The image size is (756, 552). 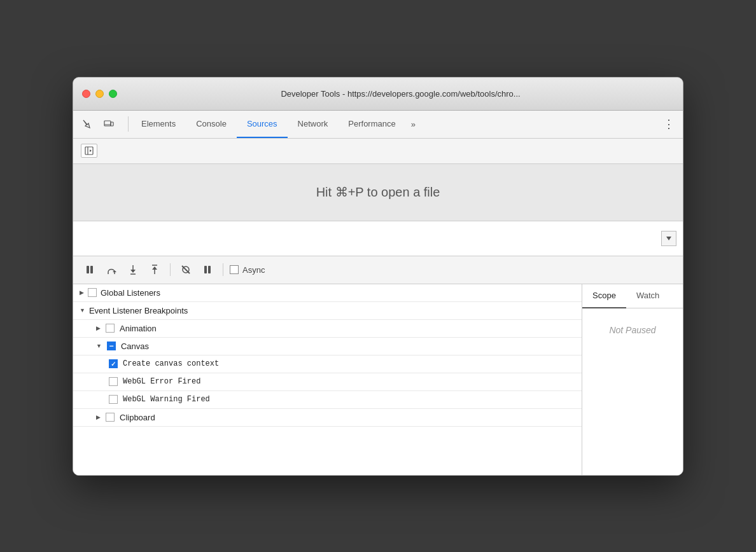 I want to click on step-over-button, so click(x=111, y=270).